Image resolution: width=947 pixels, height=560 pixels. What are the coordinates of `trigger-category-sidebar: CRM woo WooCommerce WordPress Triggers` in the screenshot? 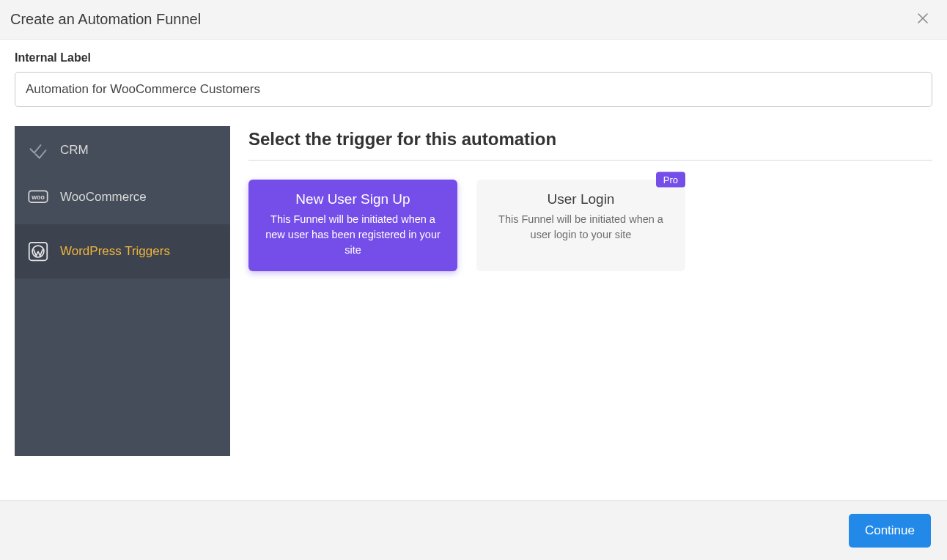 It's located at (122, 291).